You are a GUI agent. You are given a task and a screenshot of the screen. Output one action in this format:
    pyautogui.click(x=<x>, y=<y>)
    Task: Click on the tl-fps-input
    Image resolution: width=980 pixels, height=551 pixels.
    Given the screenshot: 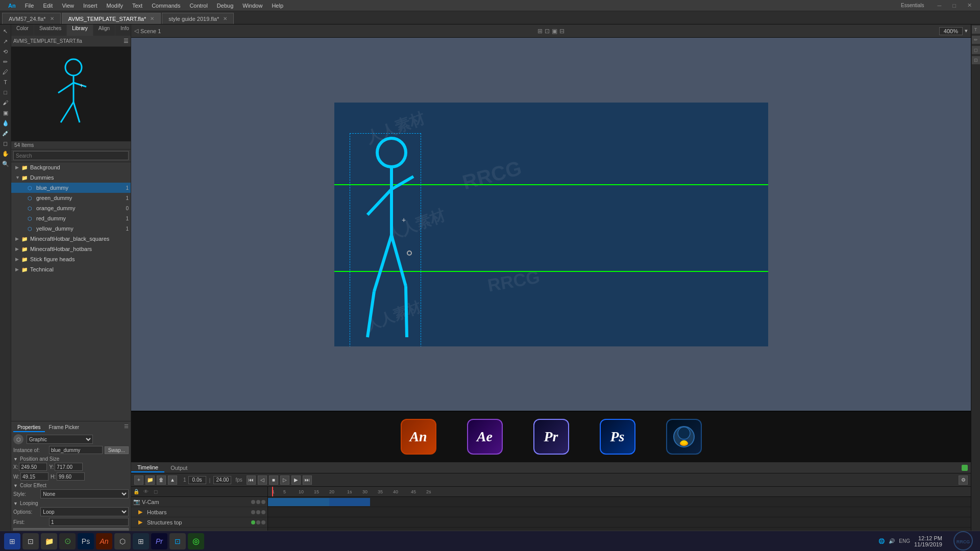 What is the action you would take?
    pyautogui.click(x=223, y=480)
    